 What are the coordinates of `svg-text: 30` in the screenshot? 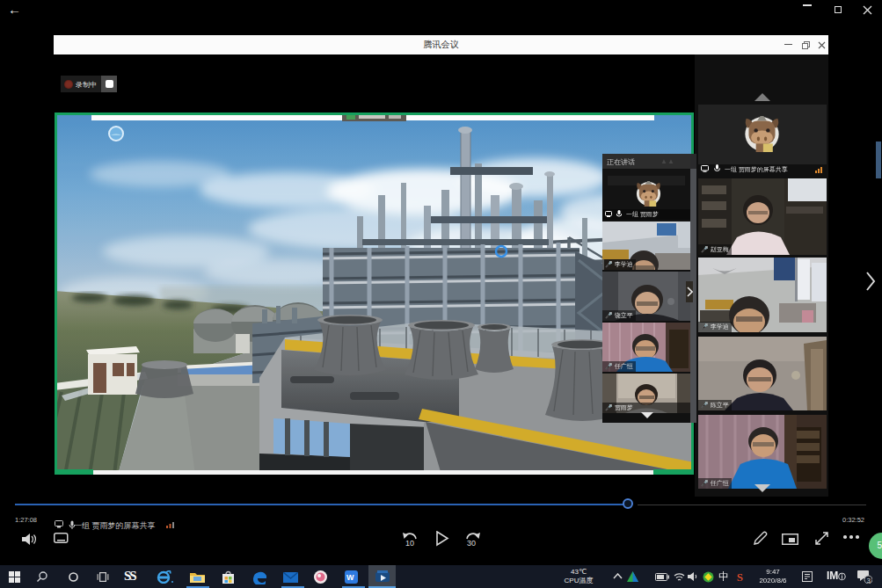 It's located at (471, 543).